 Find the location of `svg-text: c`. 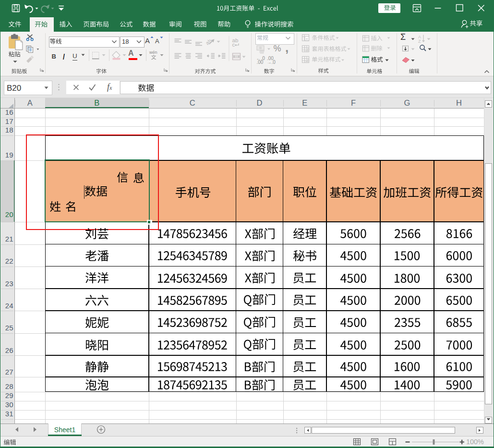

svg-text: c is located at coordinates (234, 45).